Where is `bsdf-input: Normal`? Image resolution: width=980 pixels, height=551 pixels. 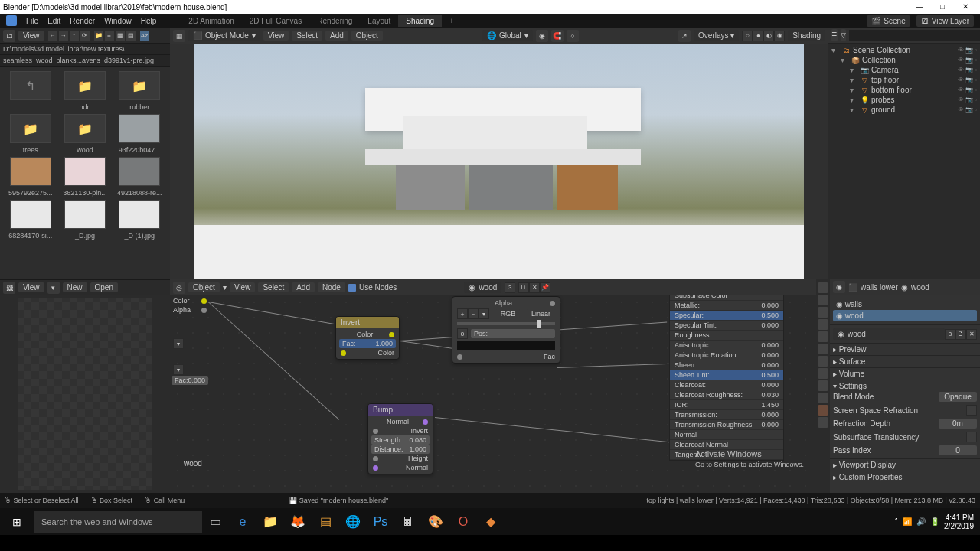 bsdf-input: Normal is located at coordinates (727, 435).